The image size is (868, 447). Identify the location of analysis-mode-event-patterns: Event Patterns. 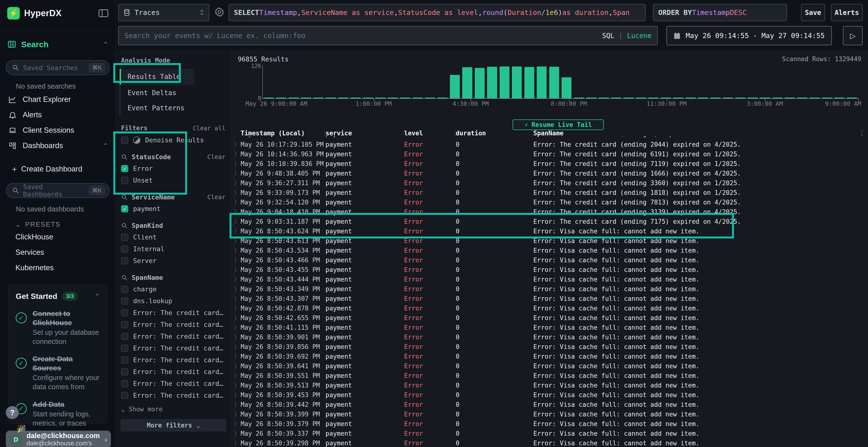
(176, 108).